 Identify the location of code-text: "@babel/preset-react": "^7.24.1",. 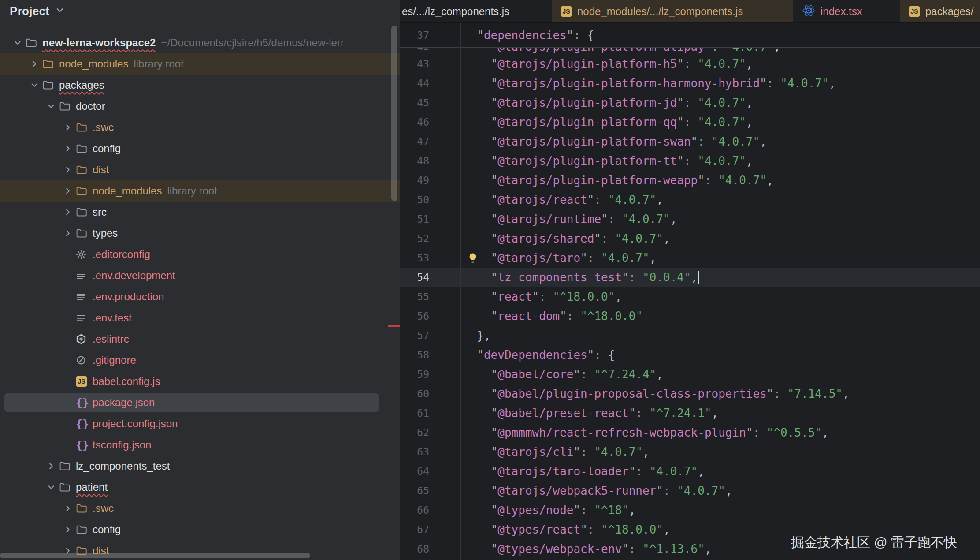
(707, 413).